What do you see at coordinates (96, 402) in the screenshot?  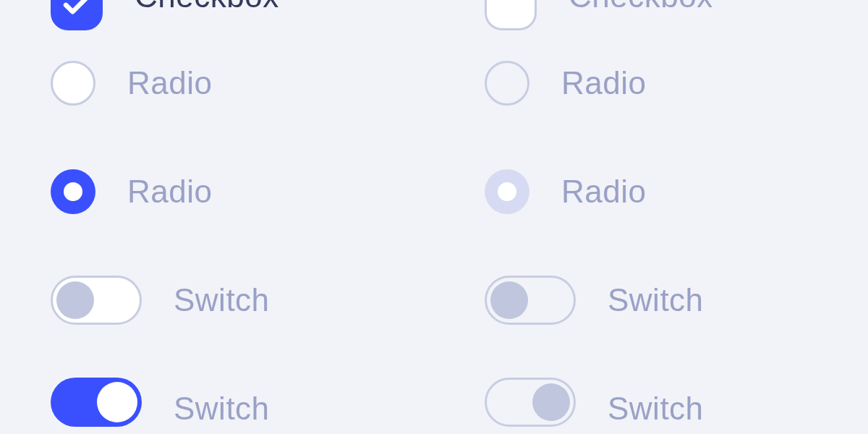 I see `switch-on` at bounding box center [96, 402].